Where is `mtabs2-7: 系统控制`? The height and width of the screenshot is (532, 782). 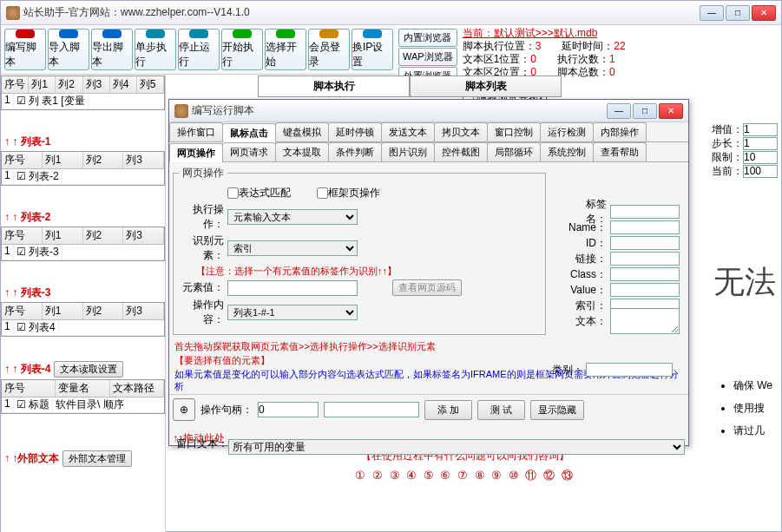
mtabs2-7: 系统控制 is located at coordinates (567, 152).